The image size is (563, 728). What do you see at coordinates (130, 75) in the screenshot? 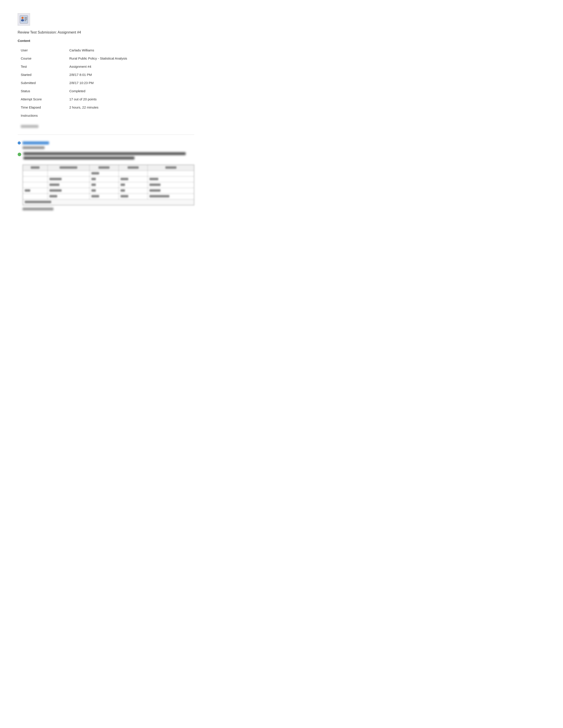
I see `field-value-3: 2/8/17 8:01 PM` at bounding box center [130, 75].